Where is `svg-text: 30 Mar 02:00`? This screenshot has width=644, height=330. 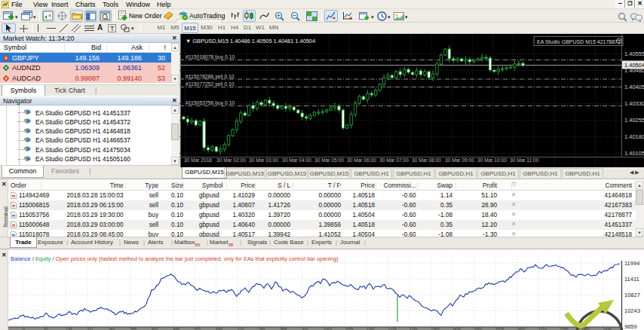 svg-text: 30 Mar 02:00 is located at coordinates (231, 160).